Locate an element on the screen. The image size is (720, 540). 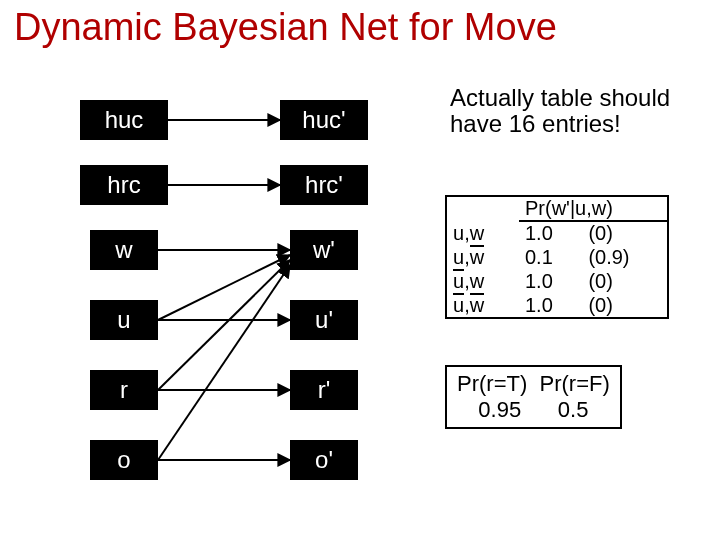
cpt-r2-p: 1.0 is located at coordinates (550, 281).